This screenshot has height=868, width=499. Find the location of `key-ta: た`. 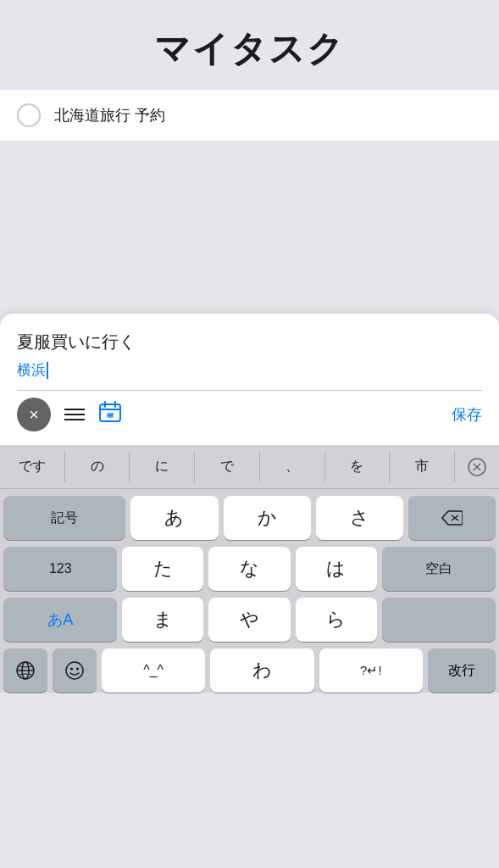

key-ta: た is located at coordinates (163, 569).